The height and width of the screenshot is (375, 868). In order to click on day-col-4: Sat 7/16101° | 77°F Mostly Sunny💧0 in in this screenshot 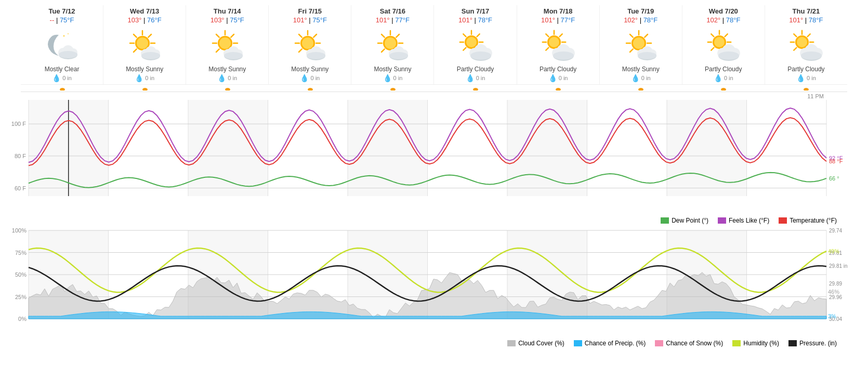, I will do `click(393, 45)`.